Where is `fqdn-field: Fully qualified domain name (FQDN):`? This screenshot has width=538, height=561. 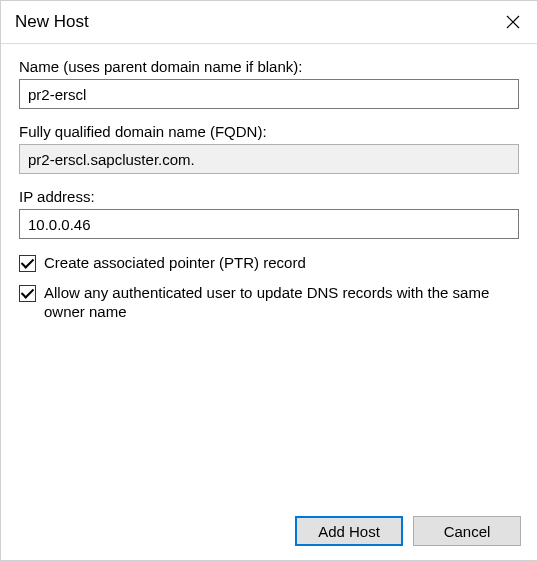
fqdn-field: Fully qualified domain name (FQDN): is located at coordinates (269, 148).